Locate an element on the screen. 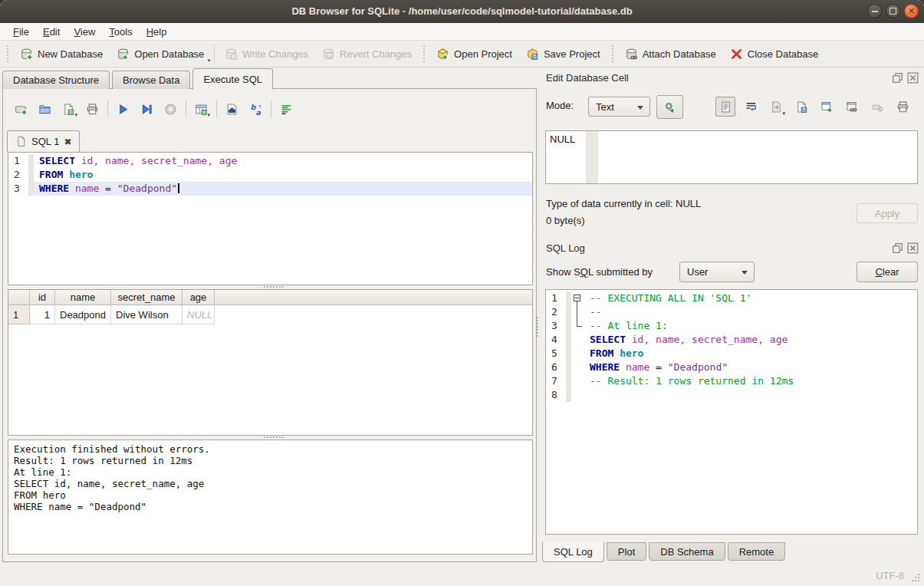 This screenshot has height=586, width=924. new-database-button: New Database is located at coordinates (61, 54).